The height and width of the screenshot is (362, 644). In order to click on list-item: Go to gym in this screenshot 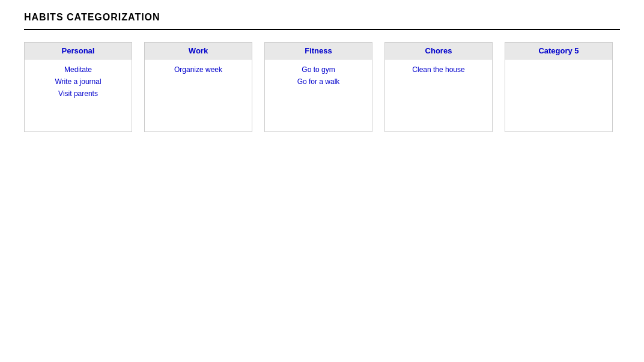, I will do `click(318, 70)`.